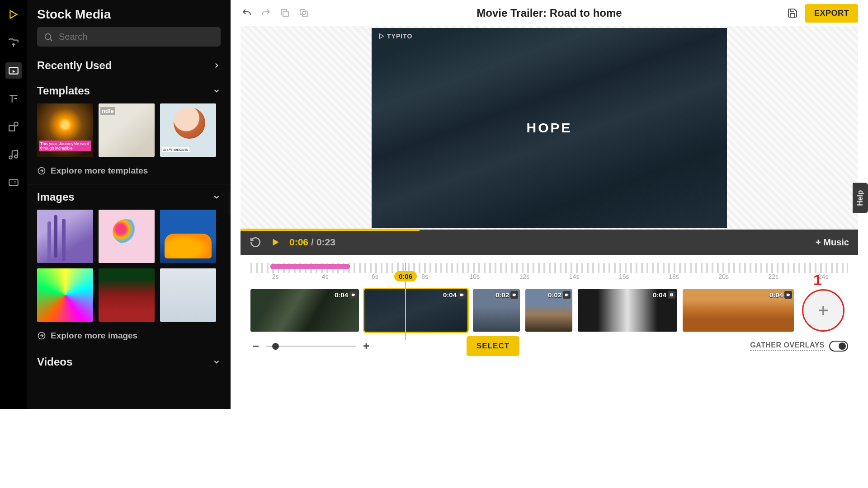 The height and width of the screenshot is (488, 868). Describe the element at coordinates (129, 91) in the screenshot. I see `templates-section: Templates` at that location.